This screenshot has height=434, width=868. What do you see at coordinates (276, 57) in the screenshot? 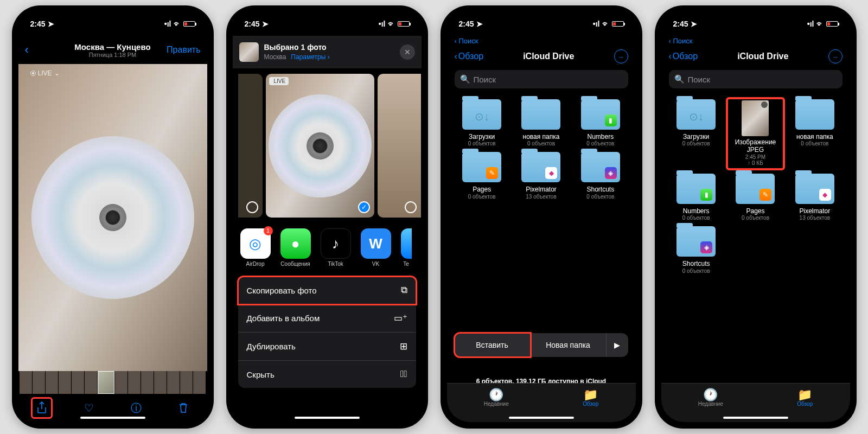
I see `location-label: Москва` at bounding box center [276, 57].